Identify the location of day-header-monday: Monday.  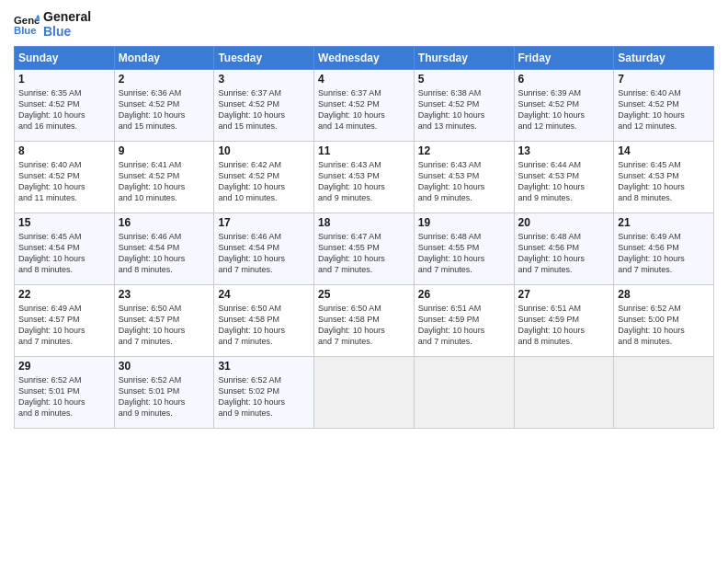
(164, 59).